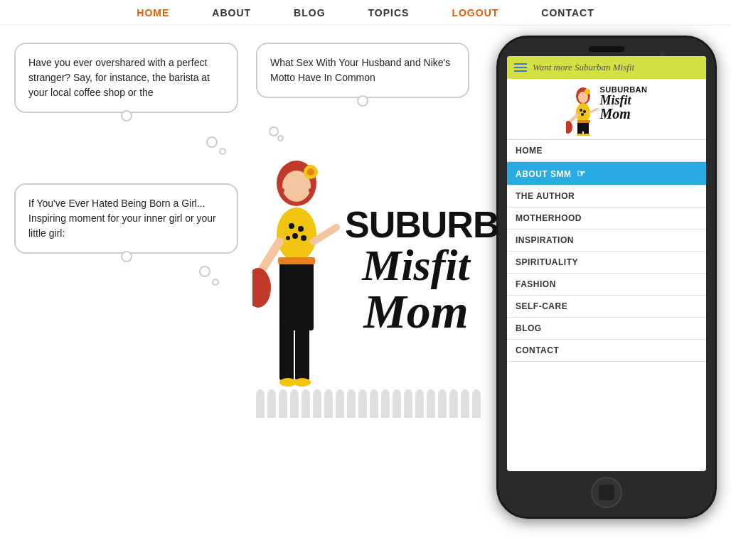 The width and height of the screenshot is (731, 560). What do you see at coordinates (360, 70) in the screenshot?
I see `bubble2-text: What Sex With Your Husband and Nike's Mo…` at bounding box center [360, 70].